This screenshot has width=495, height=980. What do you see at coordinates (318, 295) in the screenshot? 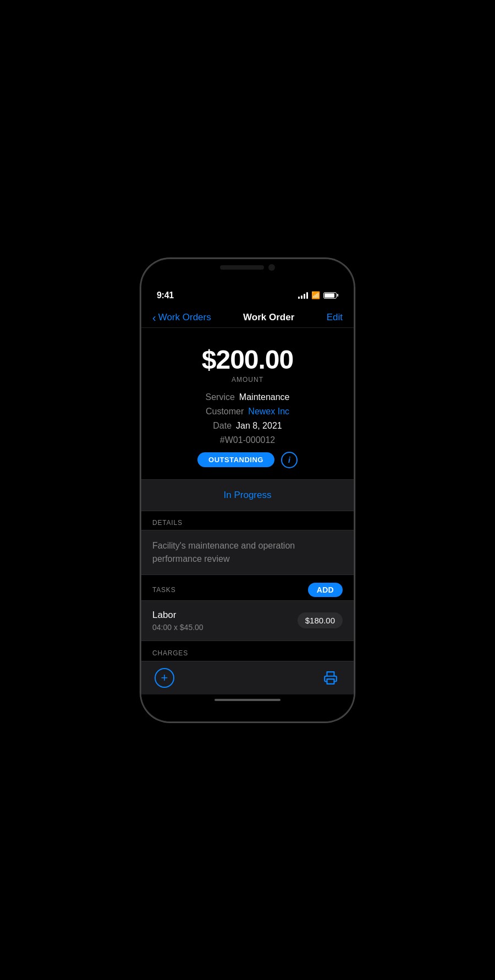
I see `status-icons: 📶` at bounding box center [318, 295].